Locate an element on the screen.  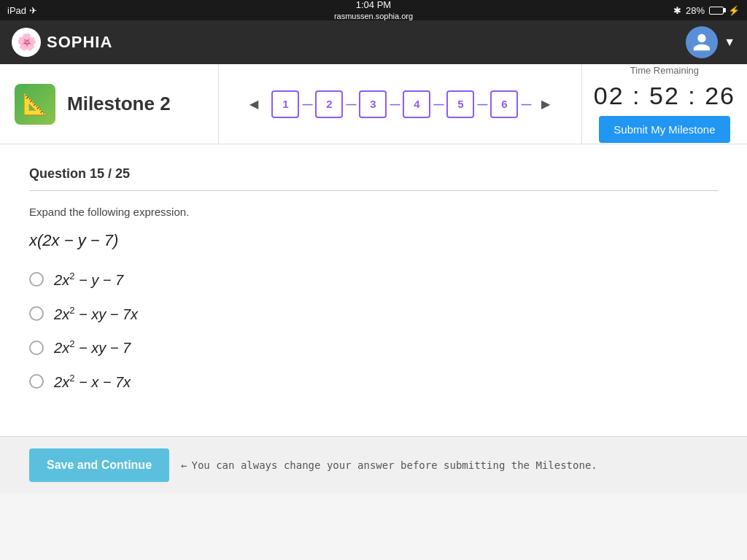
nav-num-2: 2 is located at coordinates (329, 104).